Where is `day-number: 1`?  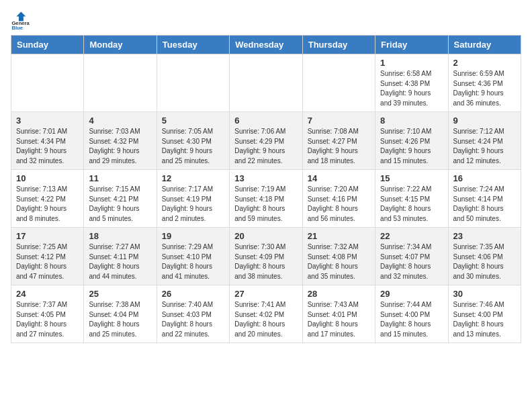 day-number: 1 is located at coordinates (411, 63).